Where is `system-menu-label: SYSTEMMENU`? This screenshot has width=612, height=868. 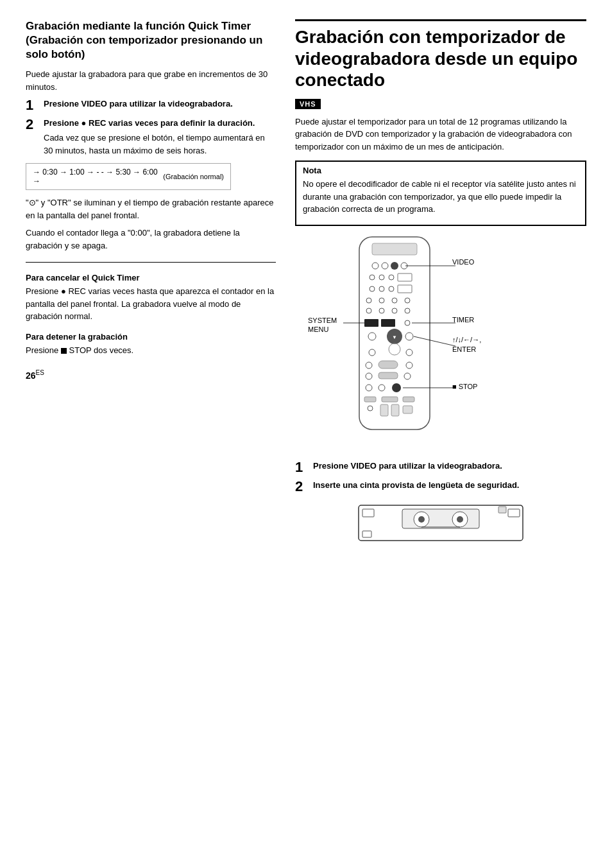 system-menu-label: SYSTEMMENU is located at coordinates (322, 325).